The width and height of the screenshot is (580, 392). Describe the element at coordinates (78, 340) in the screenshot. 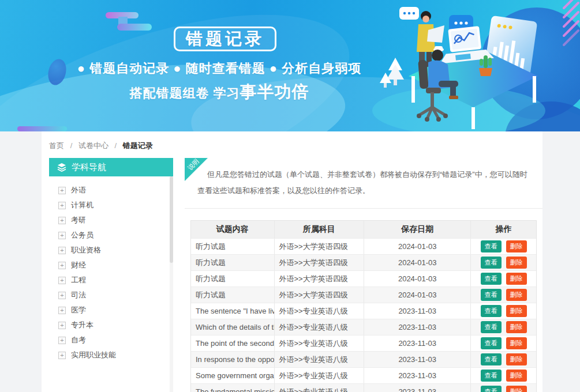

I see `sidebar-item-label: 自考` at that location.